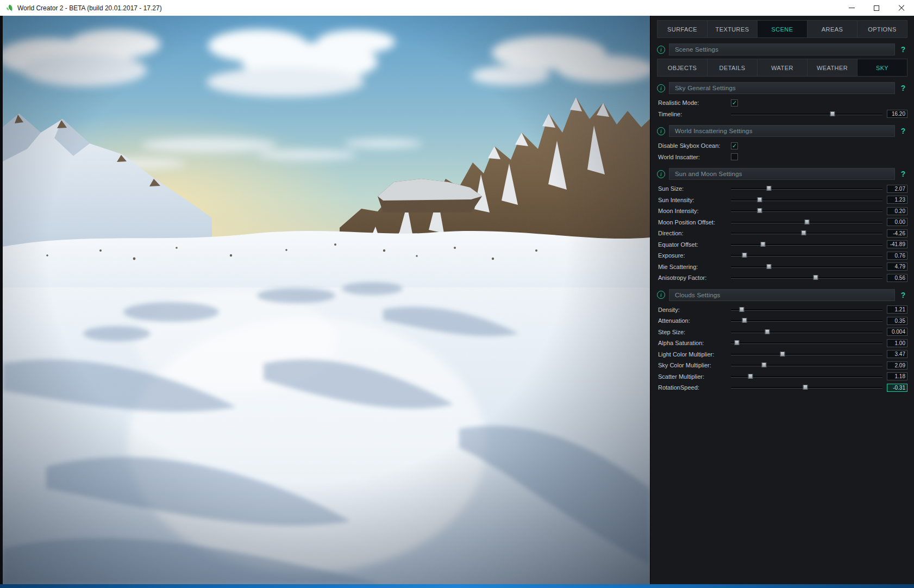  Describe the element at coordinates (782, 278) in the screenshot. I see `param-row-anisotropy-factor: Anisotropy Factor: 0.56` at that location.